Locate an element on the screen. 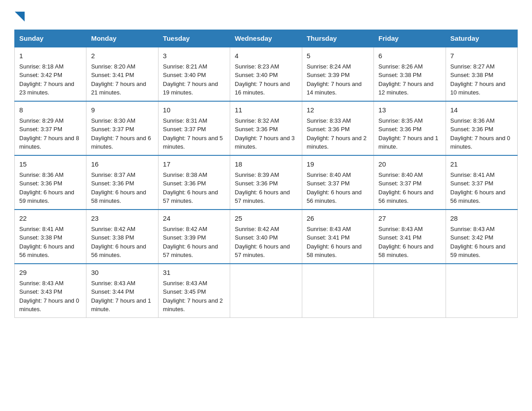  day-number: 30 is located at coordinates (122, 273).